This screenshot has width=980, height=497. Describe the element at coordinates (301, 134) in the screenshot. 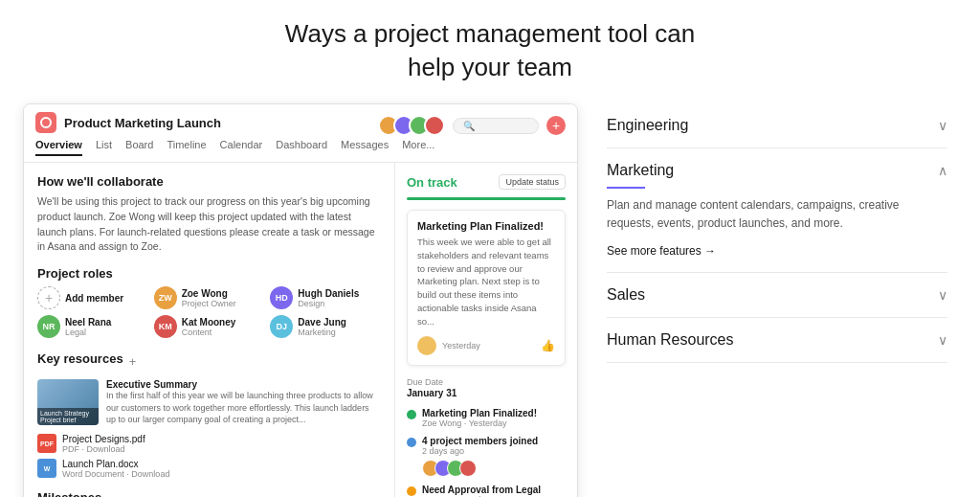

I see `app-topbar: Product Marketing Launch 🔍 + Overview Li…` at that location.